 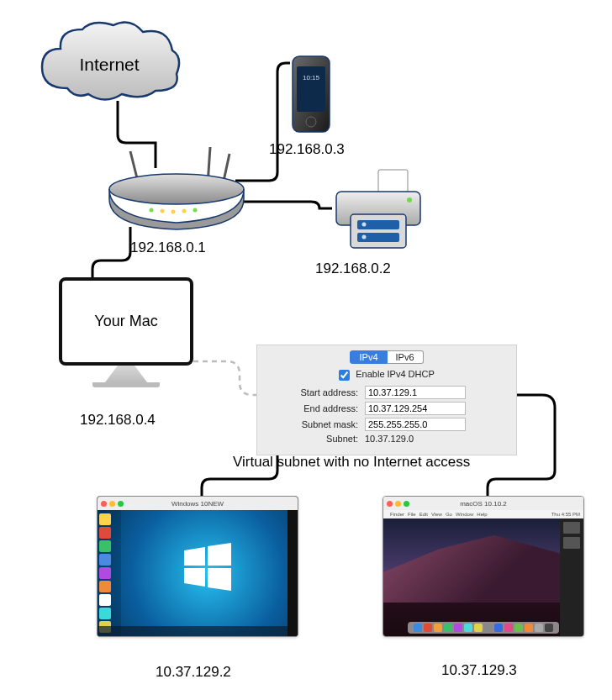 What do you see at coordinates (424, 514) in the screenshot?
I see `menu-edit: Edit` at bounding box center [424, 514].